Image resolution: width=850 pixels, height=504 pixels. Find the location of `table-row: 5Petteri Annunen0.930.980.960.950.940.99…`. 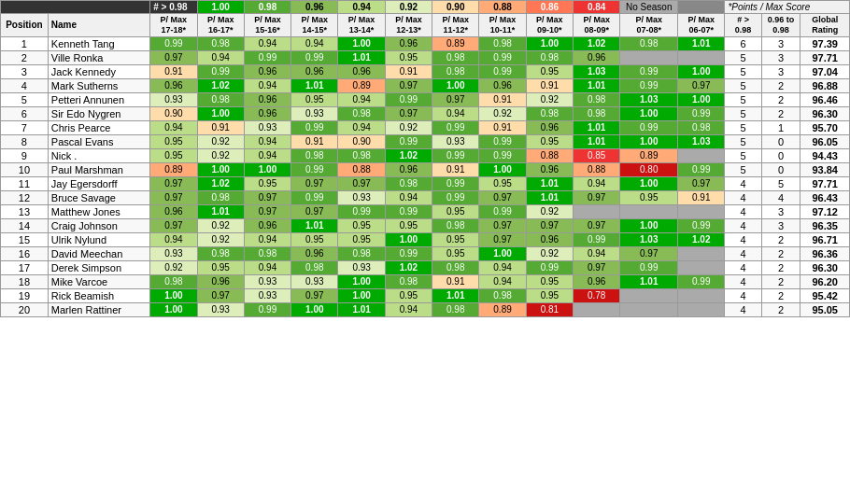

table-row: 5Petteri Annunen0.930.980.960.950.940.99… is located at coordinates (426, 99).